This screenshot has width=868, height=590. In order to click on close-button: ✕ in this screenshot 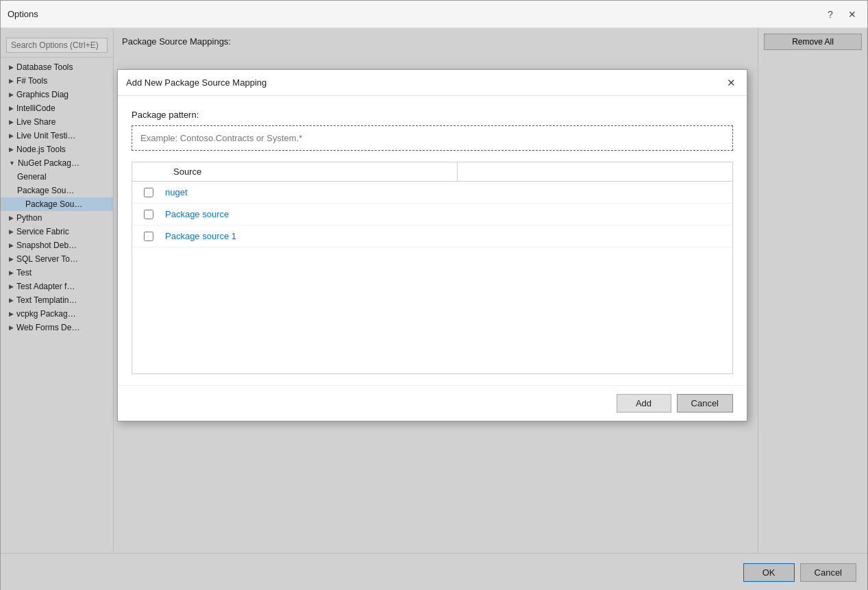, I will do `click(852, 14)`.